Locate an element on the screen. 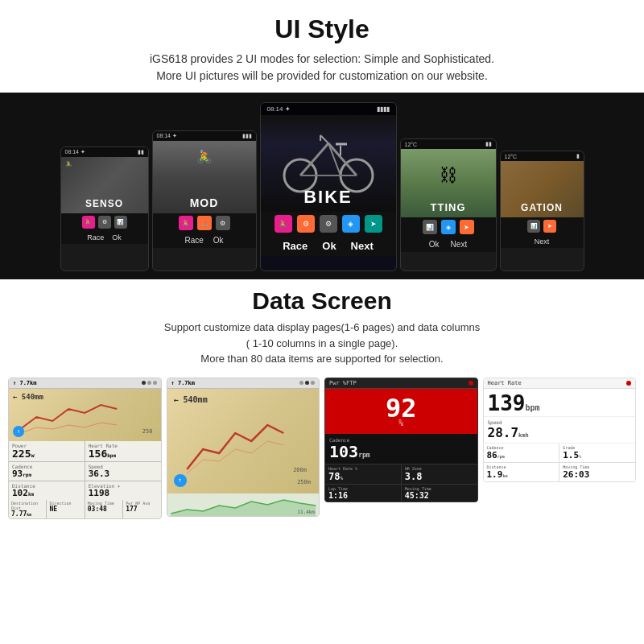 This screenshot has width=644, height=644. stat-hr-pct-value-3: 78% is located at coordinates (363, 477).